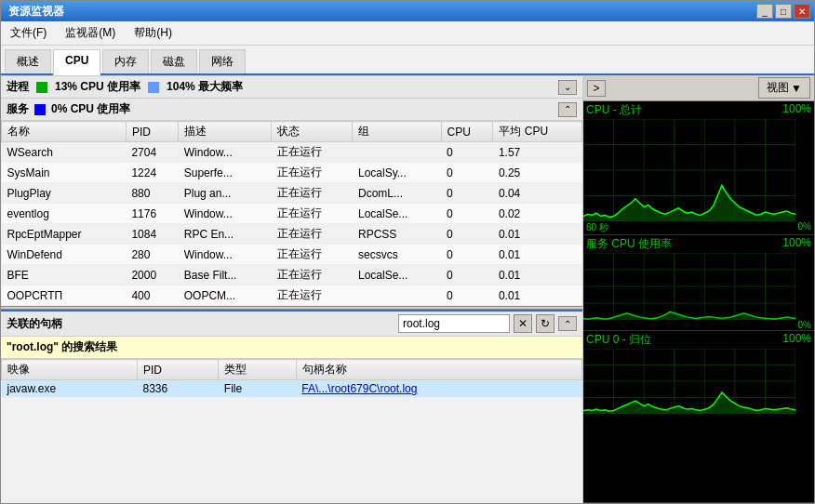 This screenshot has width=815, height=504. What do you see at coordinates (796, 88) in the screenshot?
I see `view-dropdown-icon: ▼` at bounding box center [796, 88].